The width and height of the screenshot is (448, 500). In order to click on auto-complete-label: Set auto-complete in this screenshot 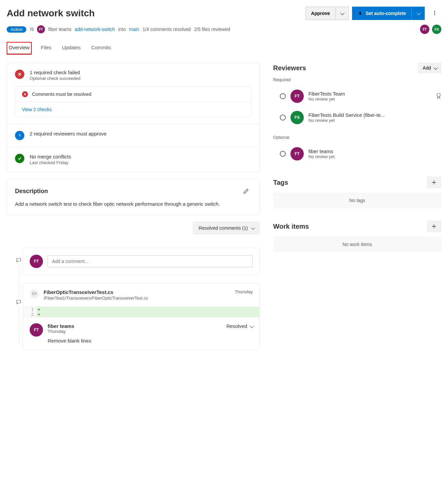, I will do `click(386, 13)`.